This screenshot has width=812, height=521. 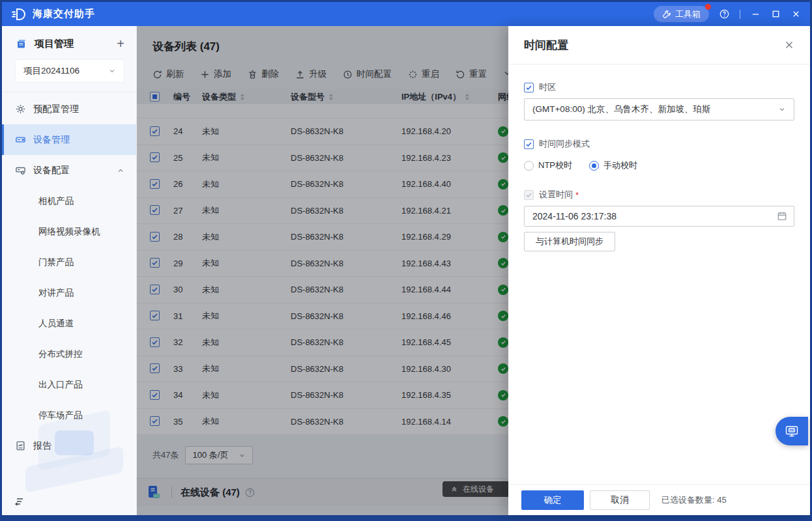 What do you see at coordinates (323, 422) in the screenshot?
I see `table-row: 35 未知 DS-8632N-K8 192.168.4.14` at bounding box center [323, 422].